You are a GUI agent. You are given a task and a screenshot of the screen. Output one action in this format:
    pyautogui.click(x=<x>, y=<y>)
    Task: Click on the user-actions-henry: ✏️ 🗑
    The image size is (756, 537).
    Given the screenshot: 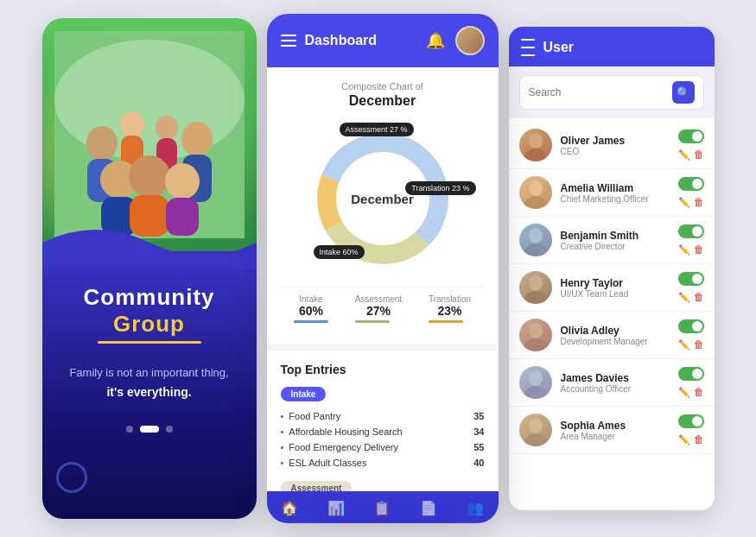 What is the action you would take?
    pyautogui.click(x=691, y=287)
    